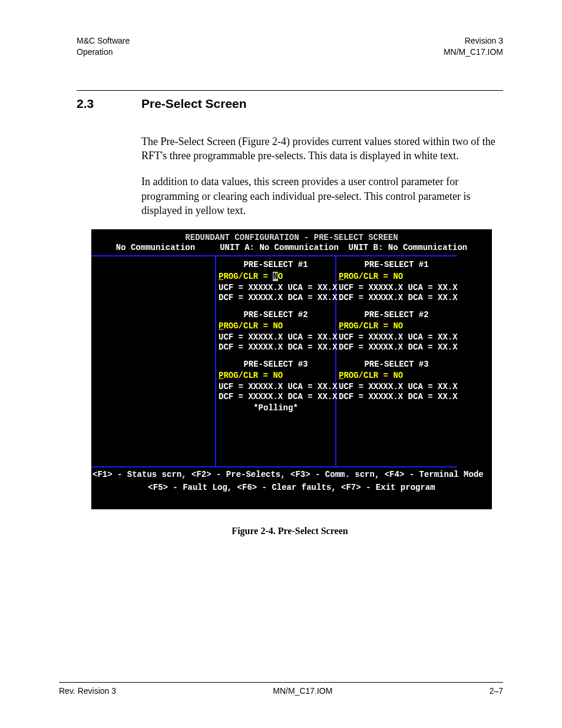 The height and width of the screenshot is (728, 562). What do you see at coordinates (396, 331) in the screenshot?
I see `unit-b-ps2: PRE-SELECT #2 PROG/CLR = NO UCF = XXXXX.…` at bounding box center [396, 331].